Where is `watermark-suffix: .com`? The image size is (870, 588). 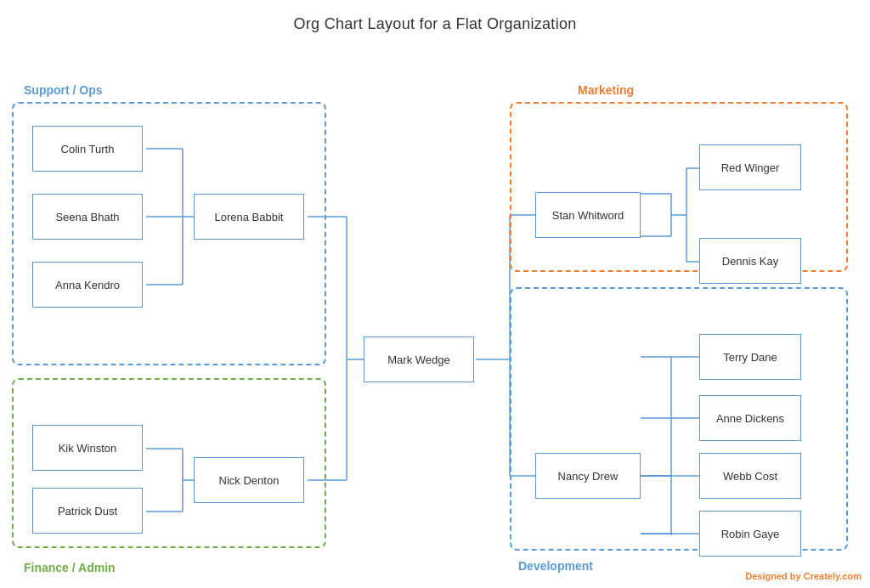
watermark-suffix: .com is located at coordinates (850, 576).